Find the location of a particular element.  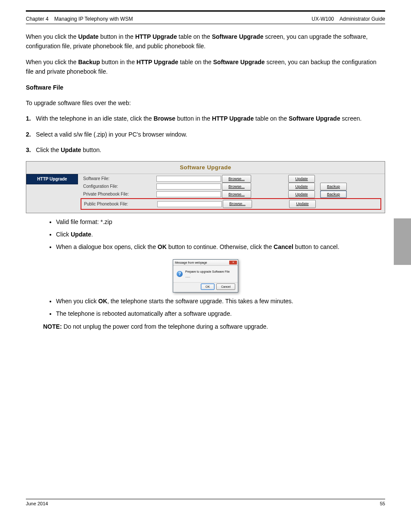

txt: , the telephone starts the software upgr… is located at coordinates (200, 301).